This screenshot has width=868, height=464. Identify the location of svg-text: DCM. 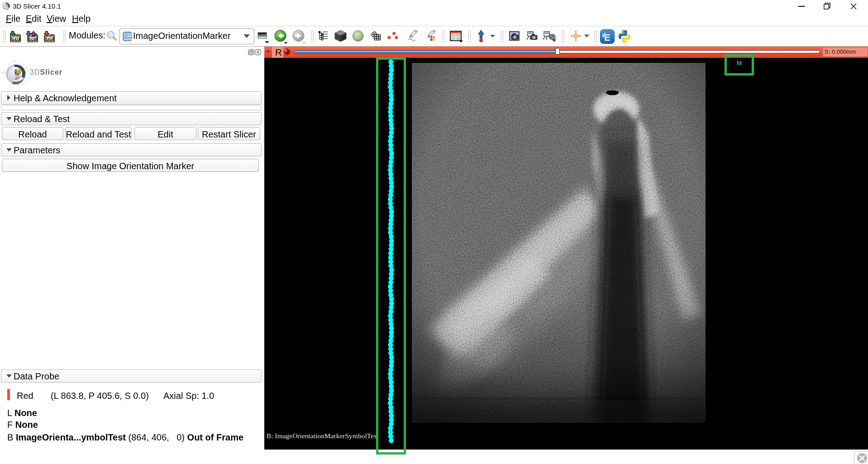
(33, 39).